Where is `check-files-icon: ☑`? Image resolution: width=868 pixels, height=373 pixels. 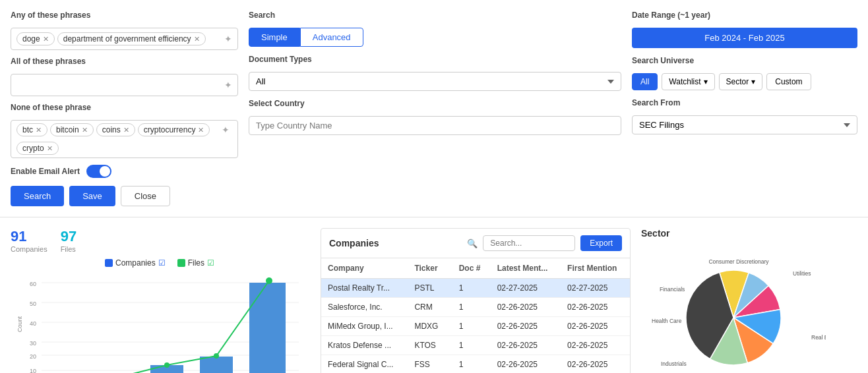 check-files-icon: ☑ is located at coordinates (211, 263).